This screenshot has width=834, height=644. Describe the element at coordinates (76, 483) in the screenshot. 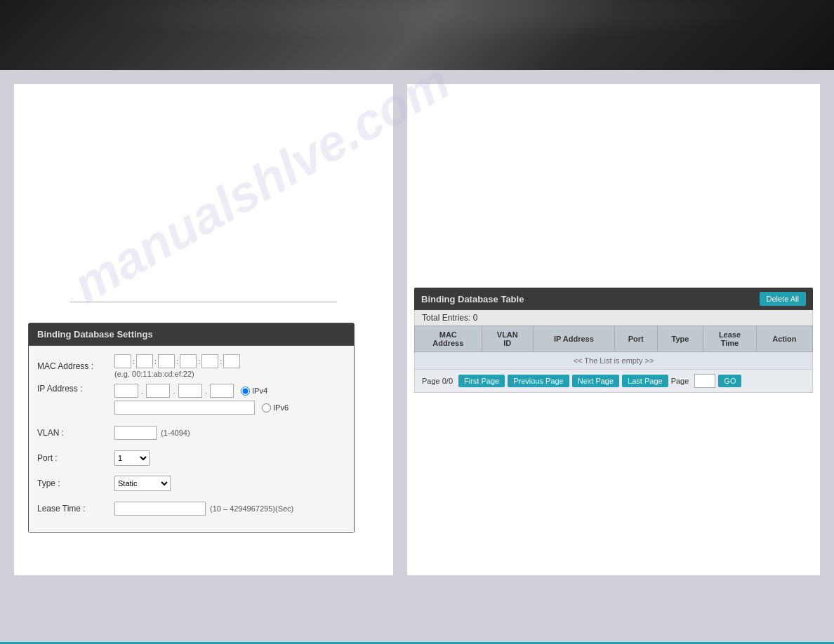

I see `type-label: Type :` at that location.